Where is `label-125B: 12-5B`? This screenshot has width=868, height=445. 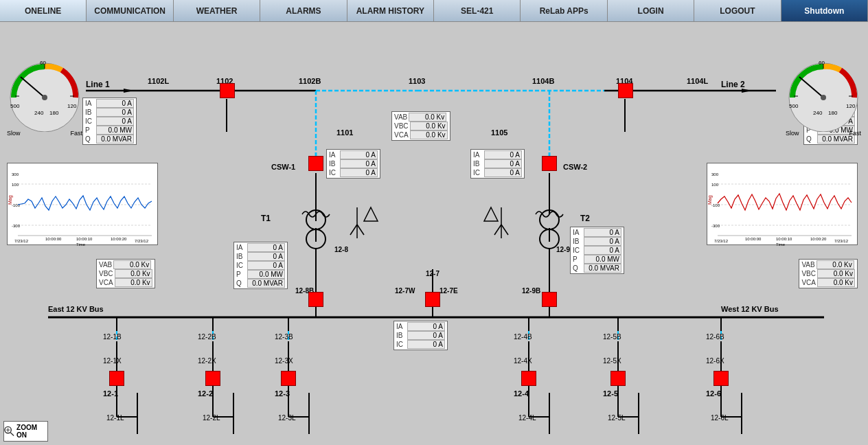 label-125B: 12-5B is located at coordinates (613, 336).